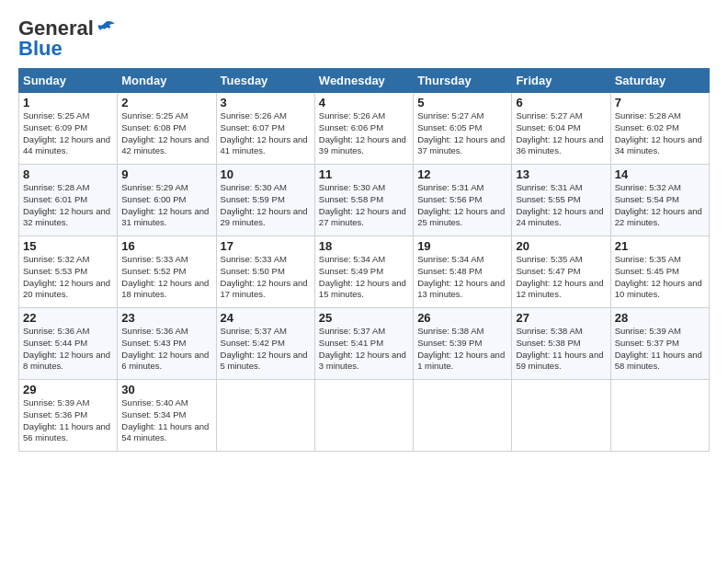 This screenshot has height=563, width=728. Describe the element at coordinates (364, 175) in the screenshot. I see `day-number: 11` at that location.